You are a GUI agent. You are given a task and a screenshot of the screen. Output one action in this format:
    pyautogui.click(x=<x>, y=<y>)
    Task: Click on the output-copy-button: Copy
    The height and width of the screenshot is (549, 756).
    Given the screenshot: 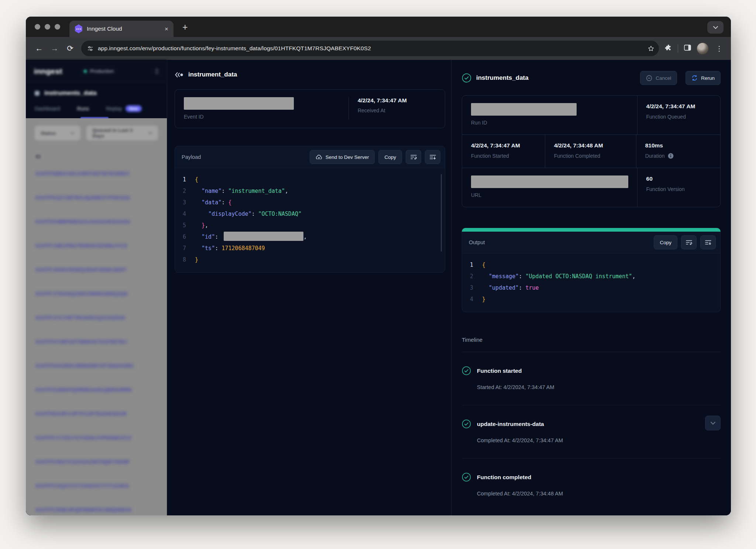 What is the action you would take?
    pyautogui.click(x=666, y=242)
    